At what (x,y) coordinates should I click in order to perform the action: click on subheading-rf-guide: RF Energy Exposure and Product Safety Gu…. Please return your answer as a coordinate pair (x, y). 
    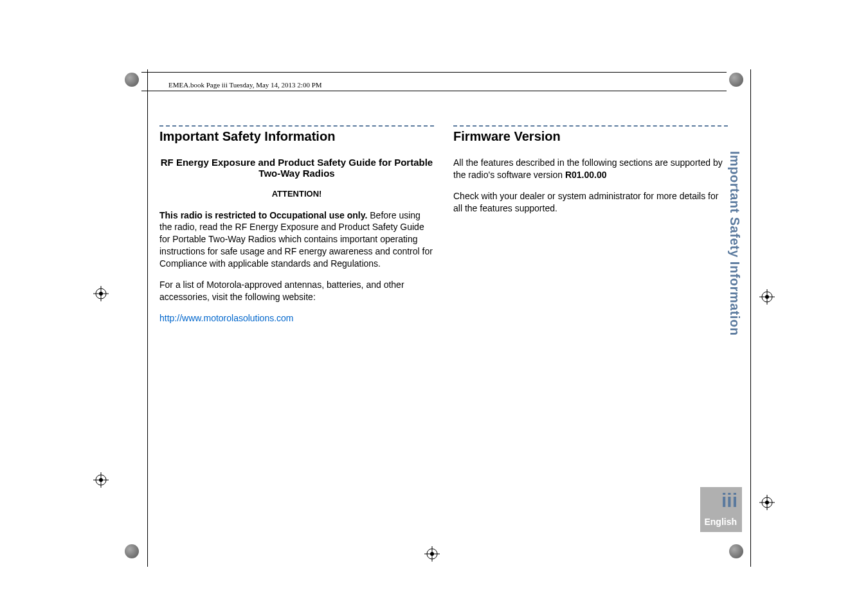
    Looking at the image, I should click on (297, 168).